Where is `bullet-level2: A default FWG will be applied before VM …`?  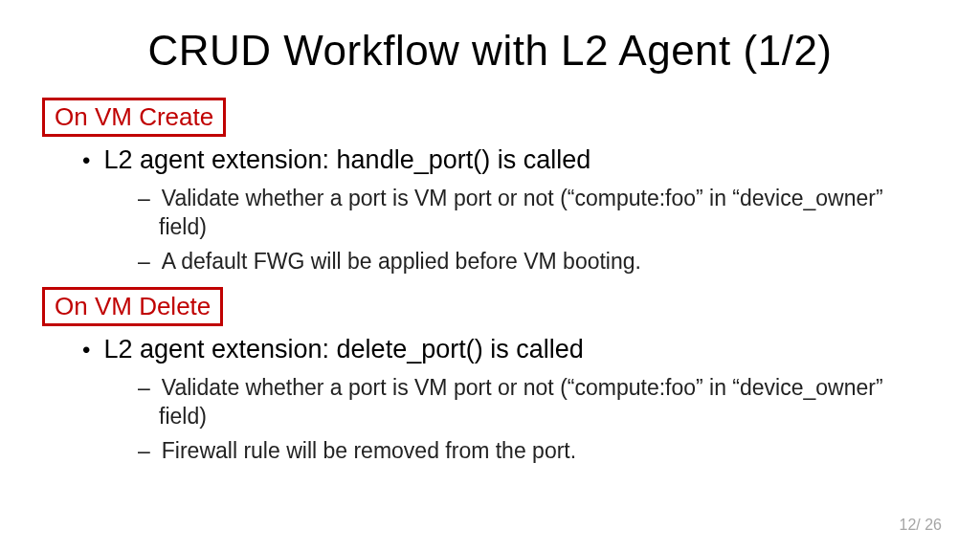
bullet-level2: A default FWG will be applied before VM … is located at coordinates (546, 262).